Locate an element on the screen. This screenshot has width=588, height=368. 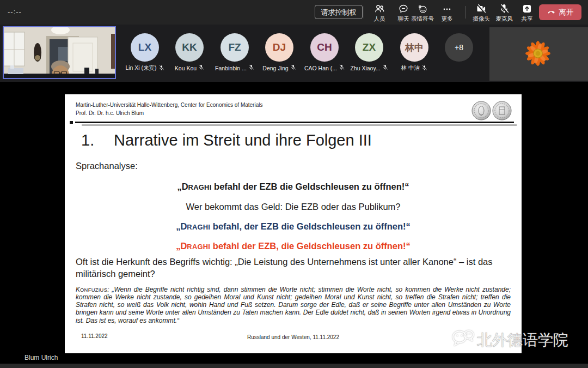
avatar: KK is located at coordinates (189, 47).